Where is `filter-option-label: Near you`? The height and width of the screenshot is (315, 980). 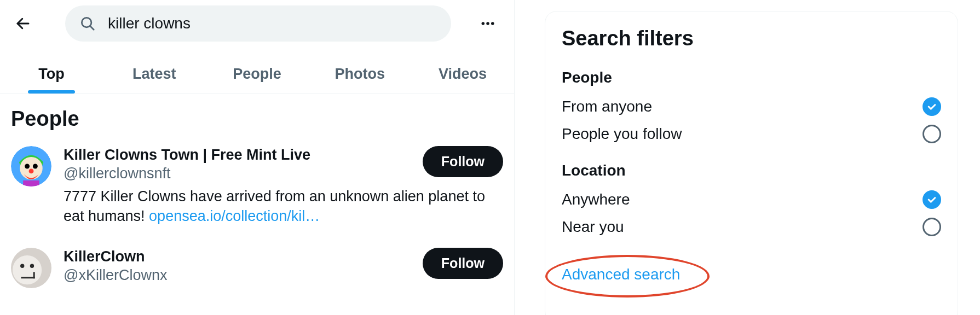 filter-option-label: Near you is located at coordinates (593, 227).